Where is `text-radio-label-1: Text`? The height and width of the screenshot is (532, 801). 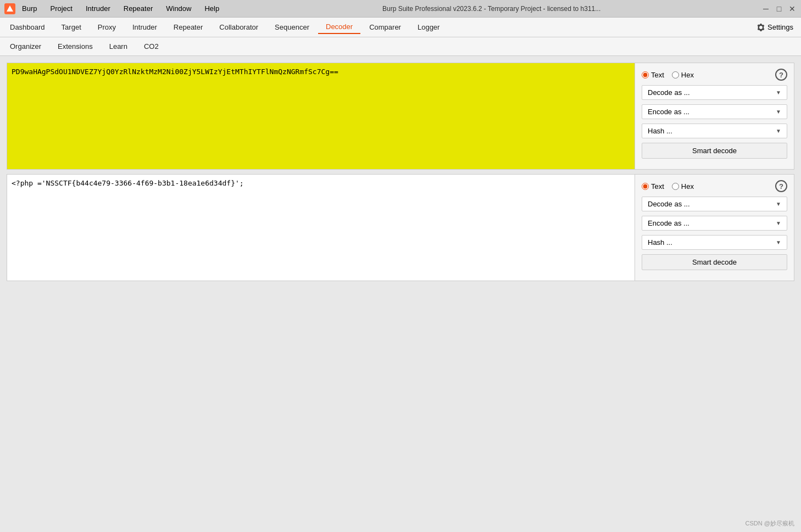
text-radio-label-1: Text is located at coordinates (653, 75).